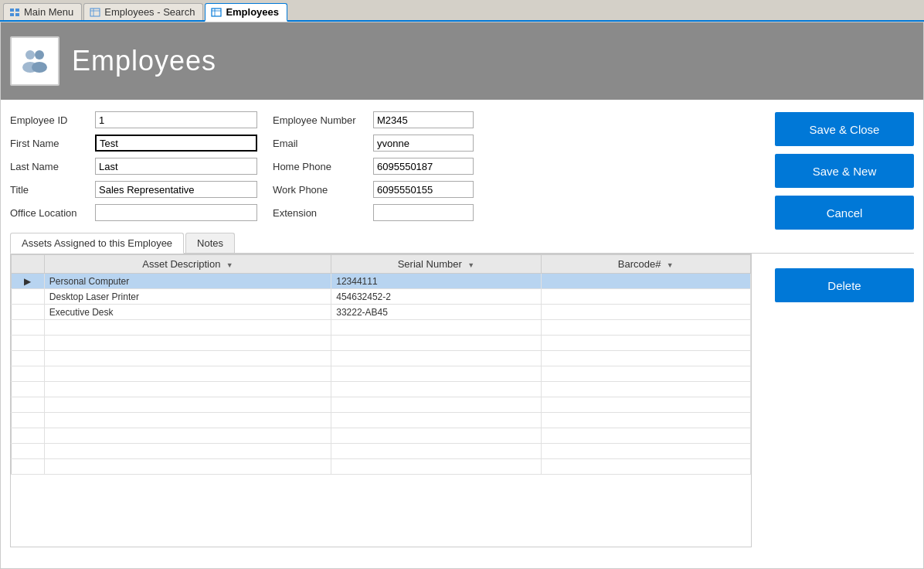  I want to click on employees-header-icon, so click(35, 61).